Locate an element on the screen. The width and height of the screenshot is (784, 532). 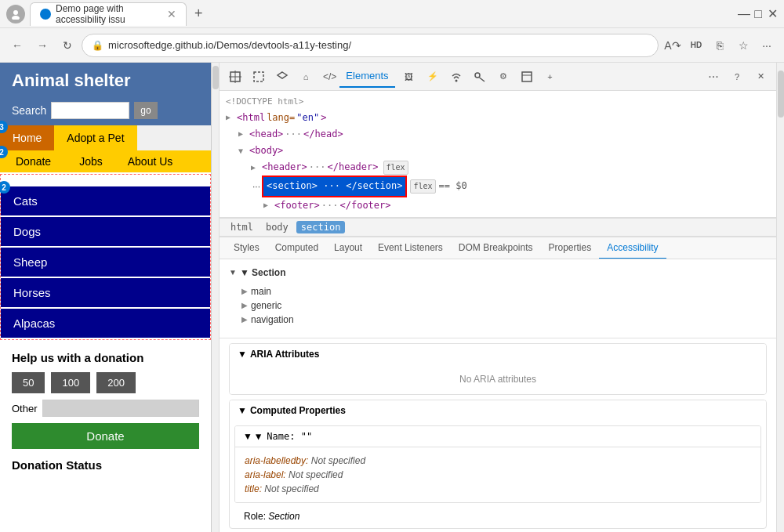
add-panel-btn: + is located at coordinates (550, 77).